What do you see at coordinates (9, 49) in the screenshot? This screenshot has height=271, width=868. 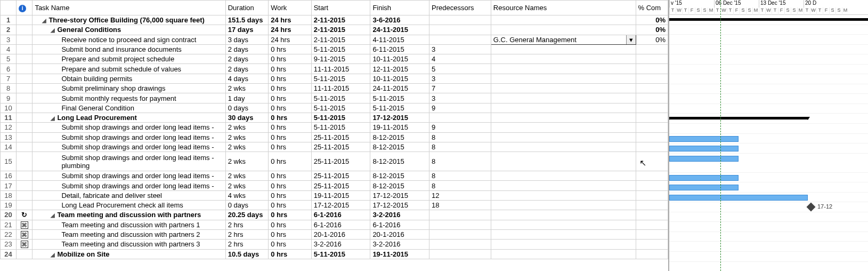 I see `row-number: 4` at bounding box center [9, 49].